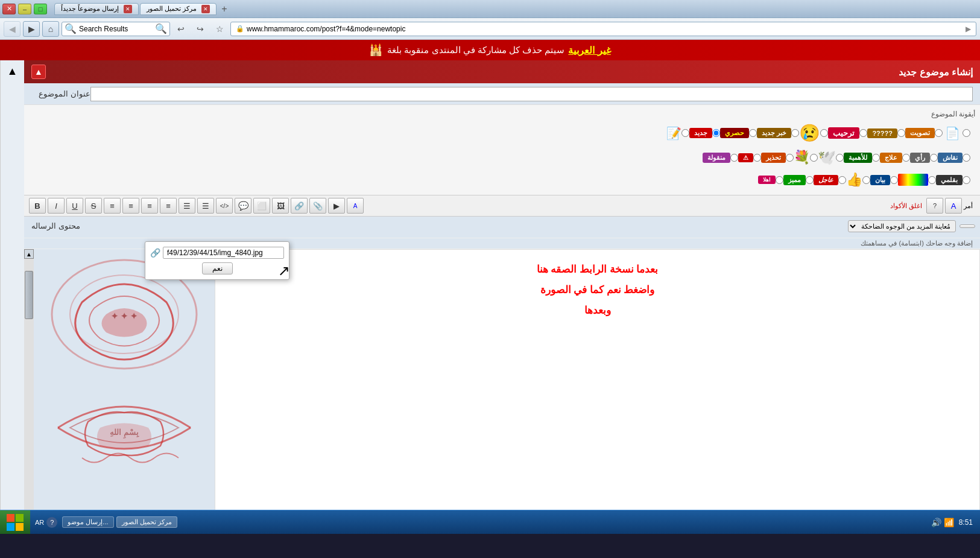 This screenshot has width=980, height=558. What do you see at coordinates (31, 29) in the screenshot?
I see `forward-button: ▶` at bounding box center [31, 29].